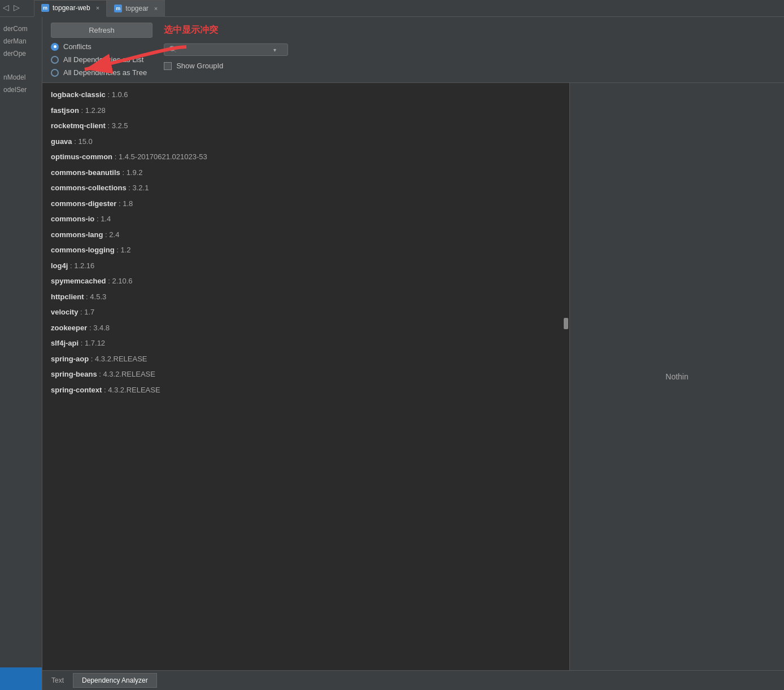 The image size is (784, 690). Describe the element at coordinates (111, 235) in the screenshot. I see `dep-version: : 2.4` at that location.